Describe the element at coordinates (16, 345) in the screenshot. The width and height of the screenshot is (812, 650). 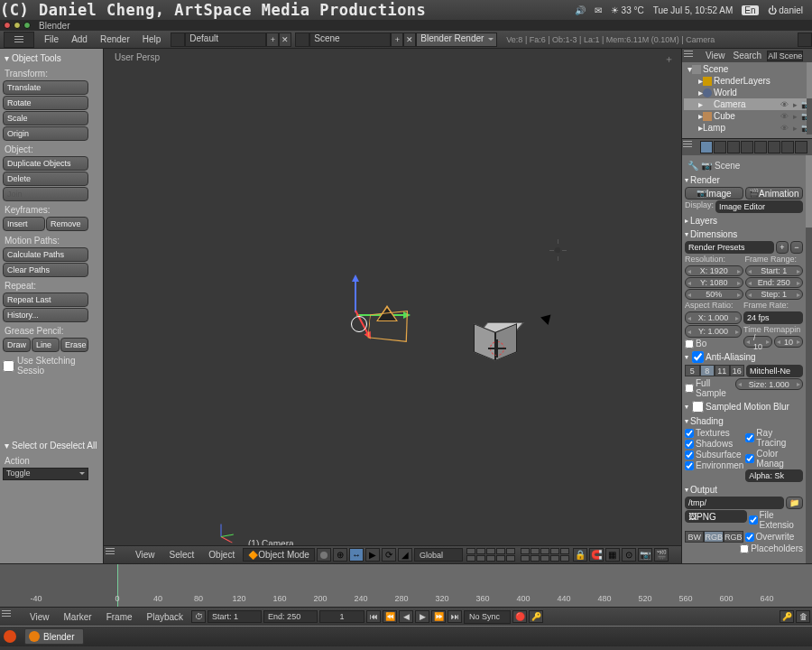
I see `gp-draw-button: Draw` at that location.